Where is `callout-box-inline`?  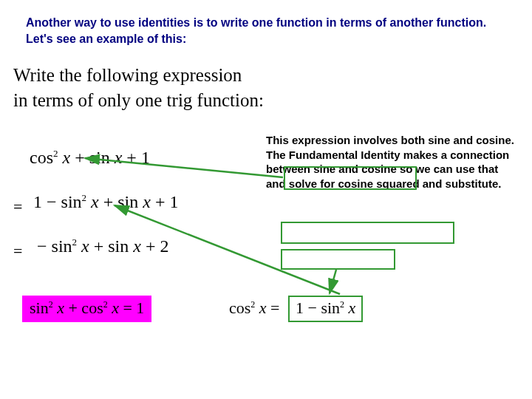 callout-box-inline is located at coordinates (350, 178).